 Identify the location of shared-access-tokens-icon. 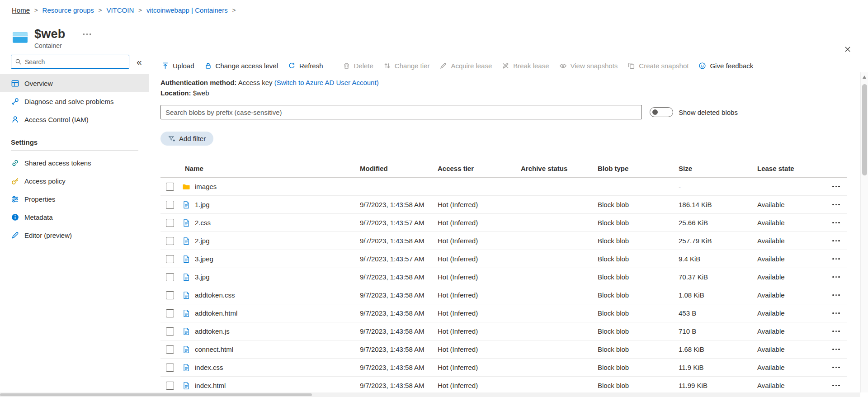
(15, 163).